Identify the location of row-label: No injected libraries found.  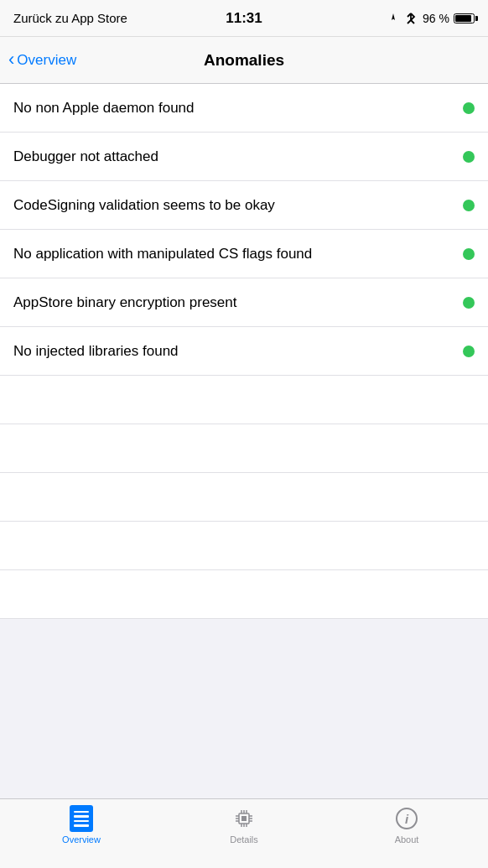
(238, 351).